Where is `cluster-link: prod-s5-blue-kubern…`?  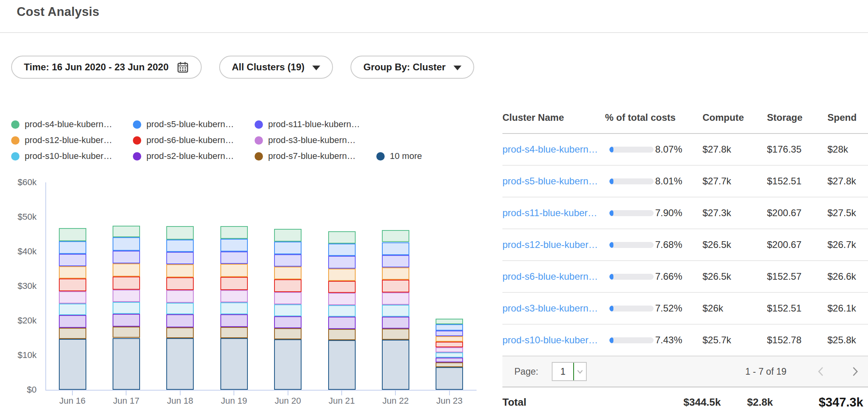 cluster-link: prod-s5-blue-kubern… is located at coordinates (554, 181).